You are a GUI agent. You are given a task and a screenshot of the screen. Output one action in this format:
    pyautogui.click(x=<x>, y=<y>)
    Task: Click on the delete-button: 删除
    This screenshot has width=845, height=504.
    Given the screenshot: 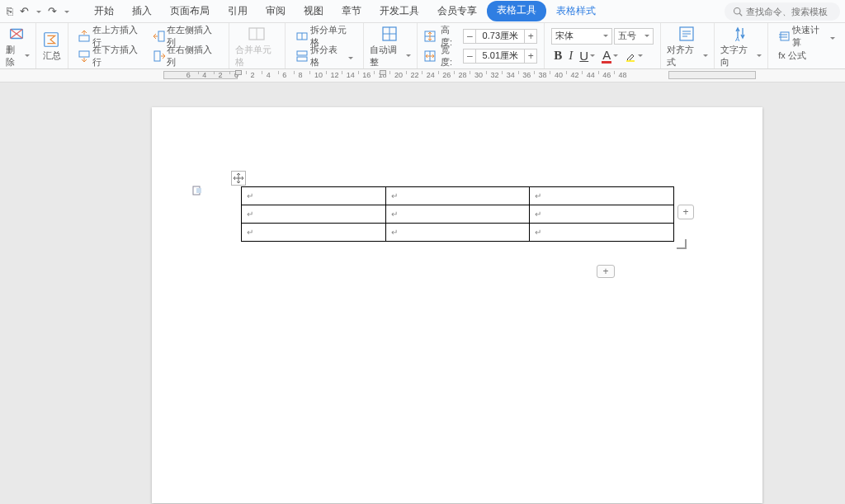 What is the action you would take?
    pyautogui.click(x=18, y=46)
    